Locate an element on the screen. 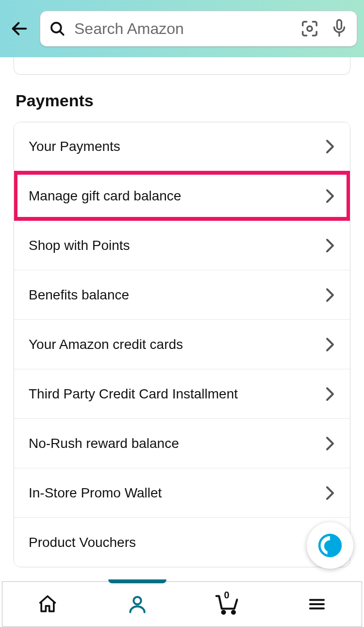 The image size is (364, 627). assistant-fab is located at coordinates (330, 545).